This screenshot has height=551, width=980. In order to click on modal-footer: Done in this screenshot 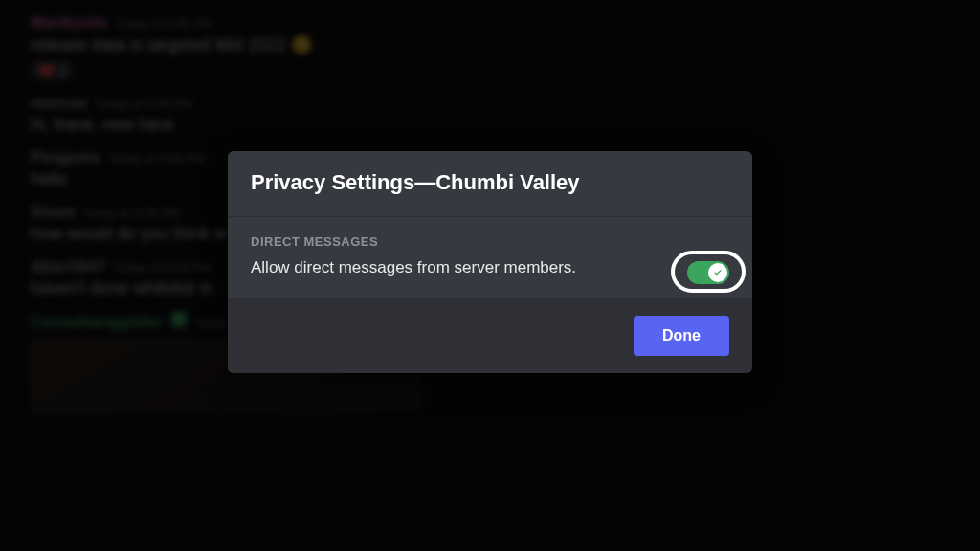, I will do `click(490, 336)`.